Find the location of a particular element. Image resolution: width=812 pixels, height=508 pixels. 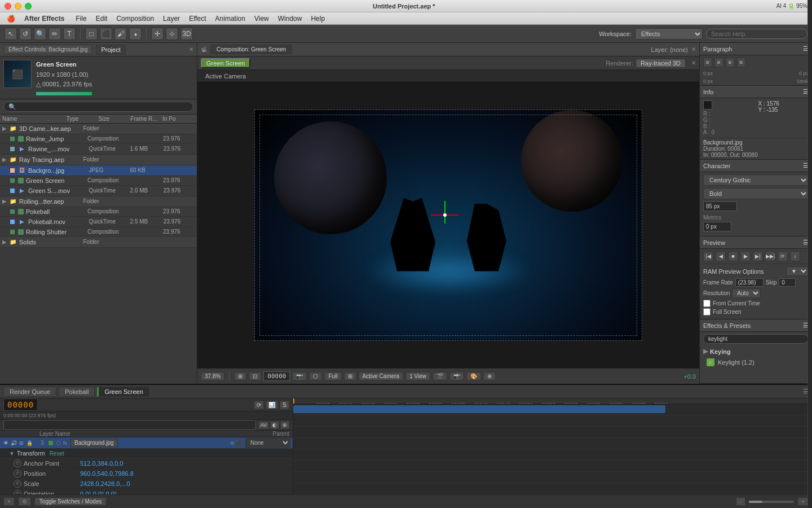

indent-input is located at coordinates (717, 227).